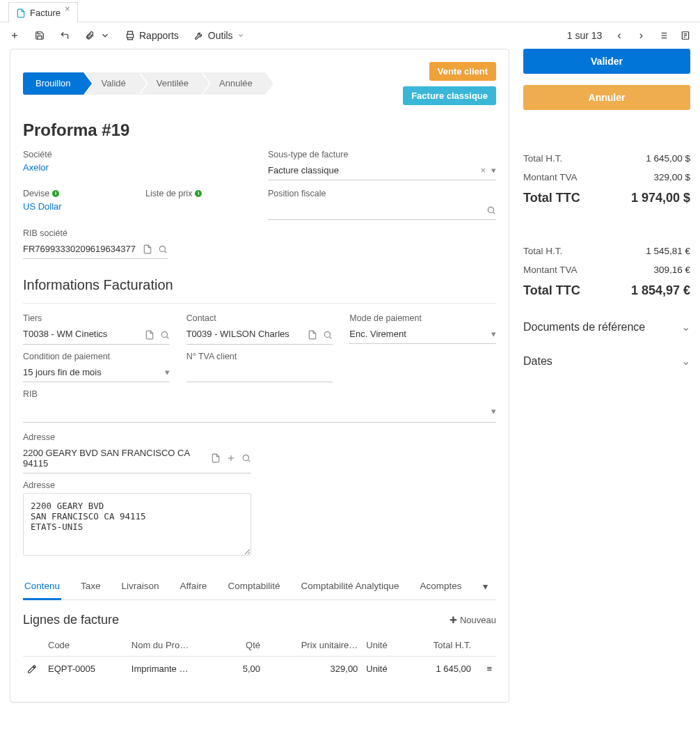 This screenshot has height=729, width=700. Describe the element at coordinates (663, 36) in the screenshot. I see `list-view-button` at that location.